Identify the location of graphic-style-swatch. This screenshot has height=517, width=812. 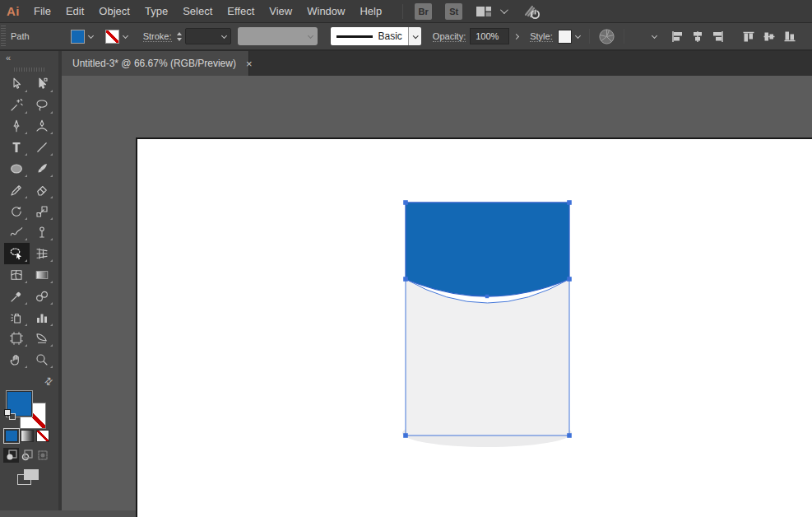
(564, 36).